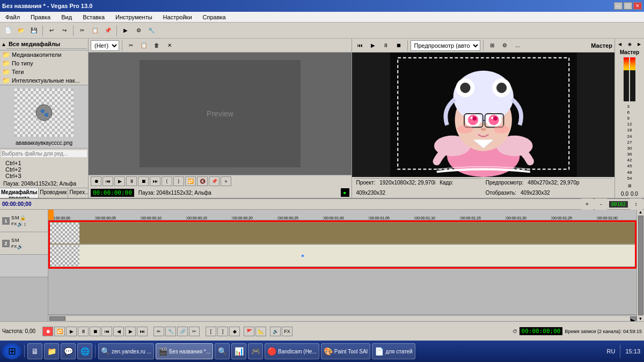 The height and width of the screenshot is (362, 644). Describe the element at coordinates (107, 331) in the screenshot. I see `tl-prev-btn: ⏮` at that location.